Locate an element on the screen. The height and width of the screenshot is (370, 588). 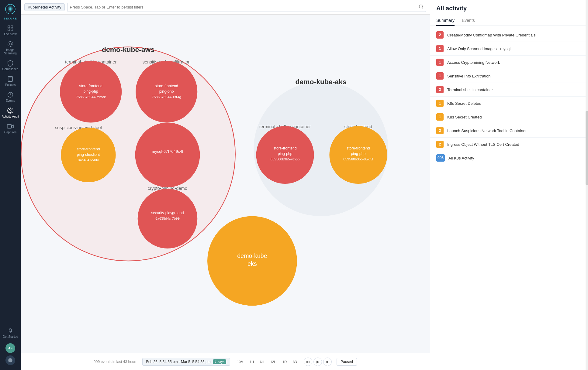
cluster-eks-label: demo-kube is located at coordinates (252, 256).